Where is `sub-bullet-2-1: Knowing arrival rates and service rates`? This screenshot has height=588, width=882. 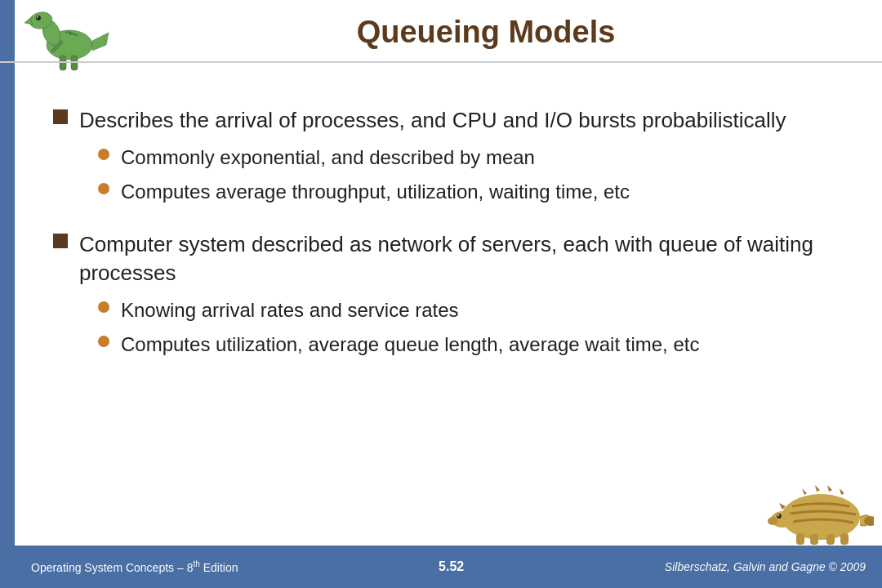 sub-bullet-2-1: Knowing arrival rates and service rates is located at coordinates (464, 310).